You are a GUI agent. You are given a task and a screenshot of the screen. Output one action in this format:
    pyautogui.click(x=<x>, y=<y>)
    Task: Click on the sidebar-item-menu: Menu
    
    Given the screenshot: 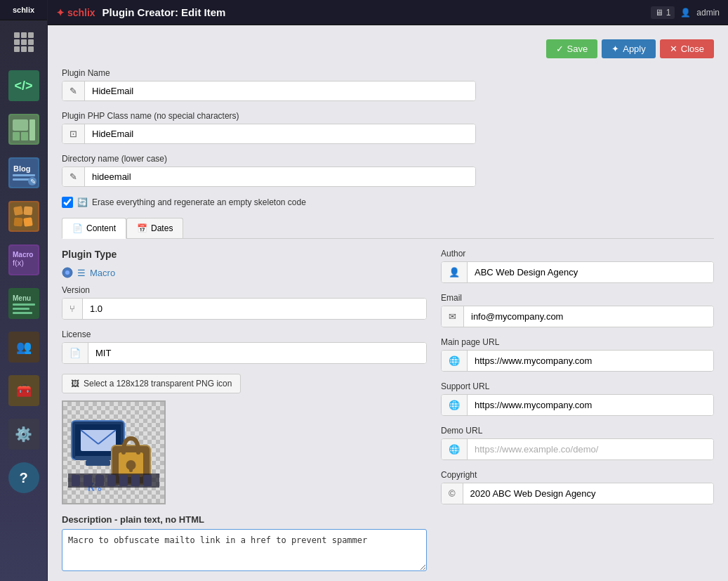 What is the action you would take?
    pyautogui.click(x=24, y=303)
    